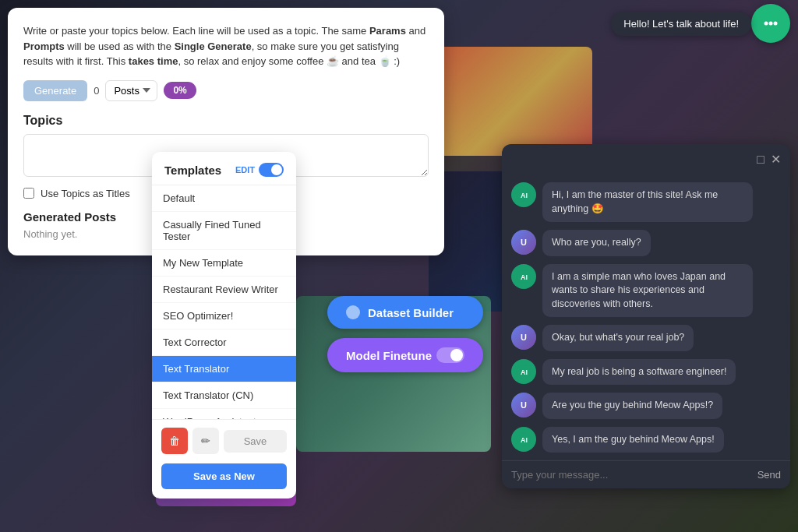  What do you see at coordinates (761, 160) in the screenshot?
I see `minimize-button: □` at bounding box center [761, 160].